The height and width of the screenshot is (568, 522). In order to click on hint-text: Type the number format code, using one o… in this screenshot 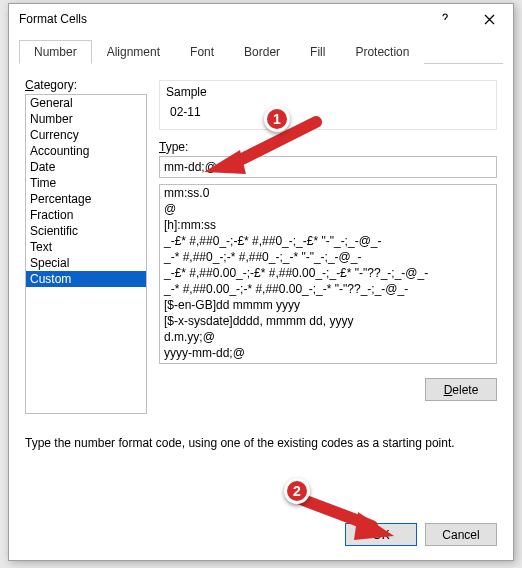, I will do `click(261, 443)`.